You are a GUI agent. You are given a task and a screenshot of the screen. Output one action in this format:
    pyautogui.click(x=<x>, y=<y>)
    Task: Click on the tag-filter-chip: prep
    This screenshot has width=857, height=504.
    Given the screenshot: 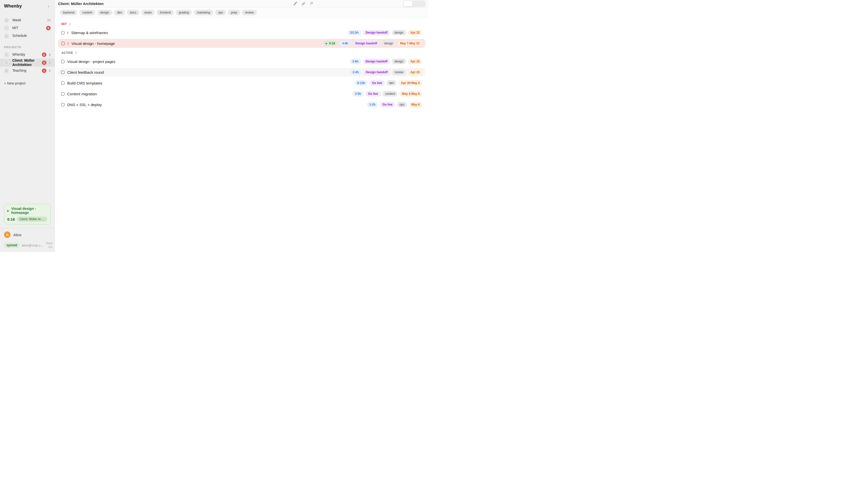 What is the action you would take?
    pyautogui.click(x=234, y=13)
    